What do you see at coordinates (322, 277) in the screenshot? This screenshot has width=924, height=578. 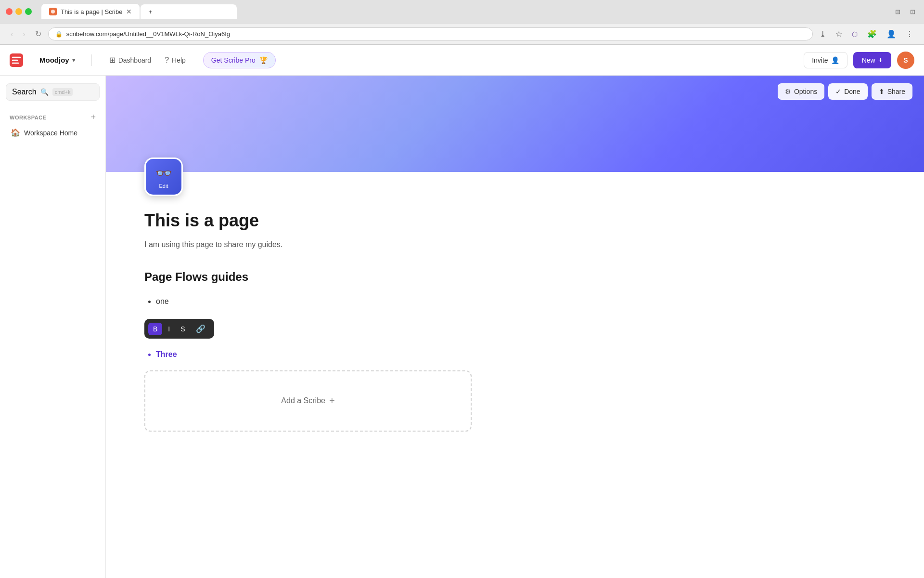 I see `section-title: Page Flows guides` at bounding box center [322, 277].